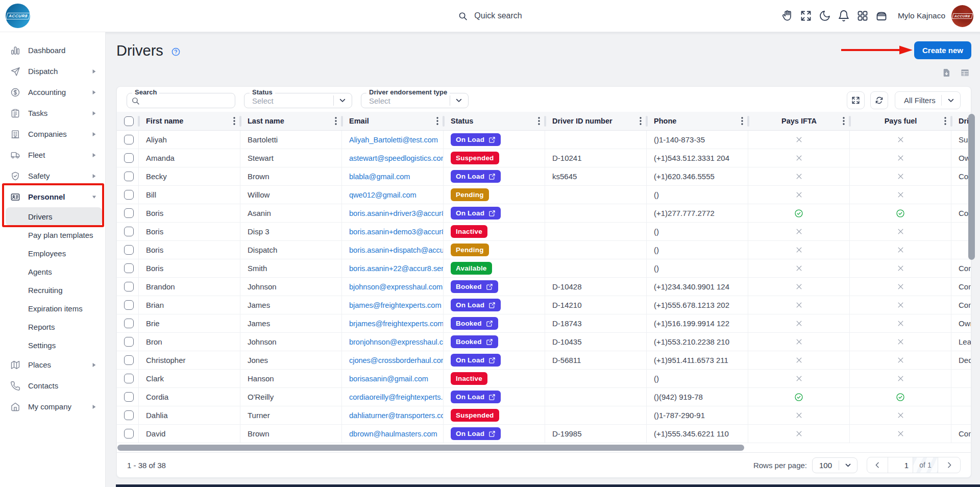  Describe the element at coordinates (844, 16) in the screenshot. I see `notifications-icon` at that location.